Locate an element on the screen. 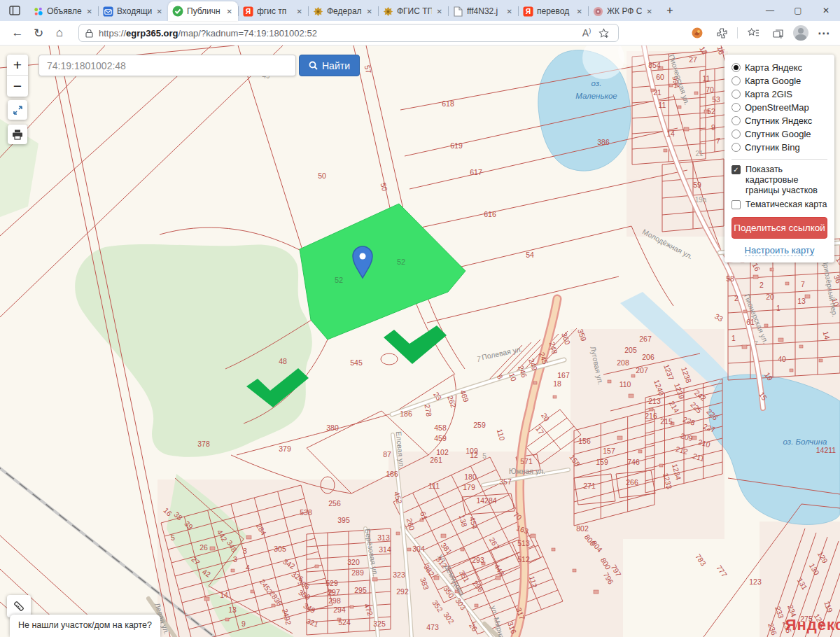 The height and width of the screenshot is (637, 840). tab-title: Публичн is located at coordinates (204, 11).